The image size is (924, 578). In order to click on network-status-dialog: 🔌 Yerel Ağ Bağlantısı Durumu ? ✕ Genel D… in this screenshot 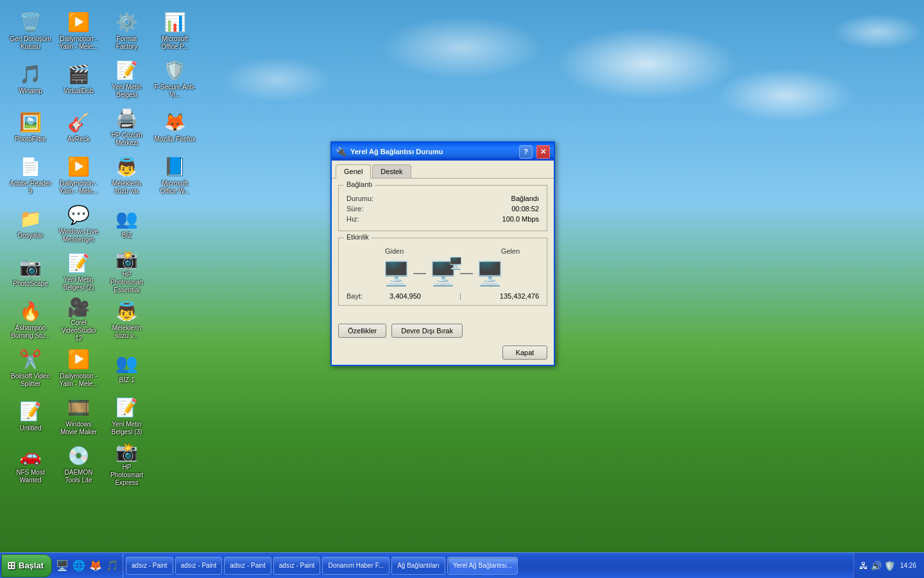, I will do `click(443, 254)`.